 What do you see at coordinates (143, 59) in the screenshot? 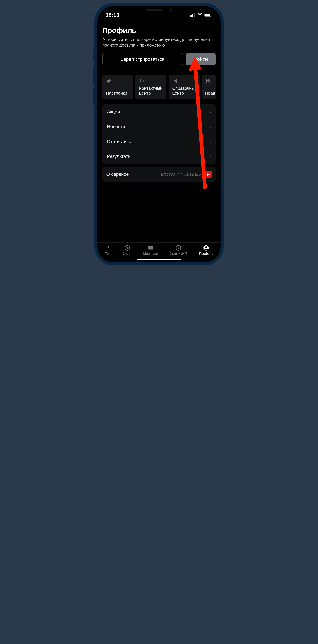
I see `register-button-label: Зарегистрироваться` at bounding box center [143, 59].